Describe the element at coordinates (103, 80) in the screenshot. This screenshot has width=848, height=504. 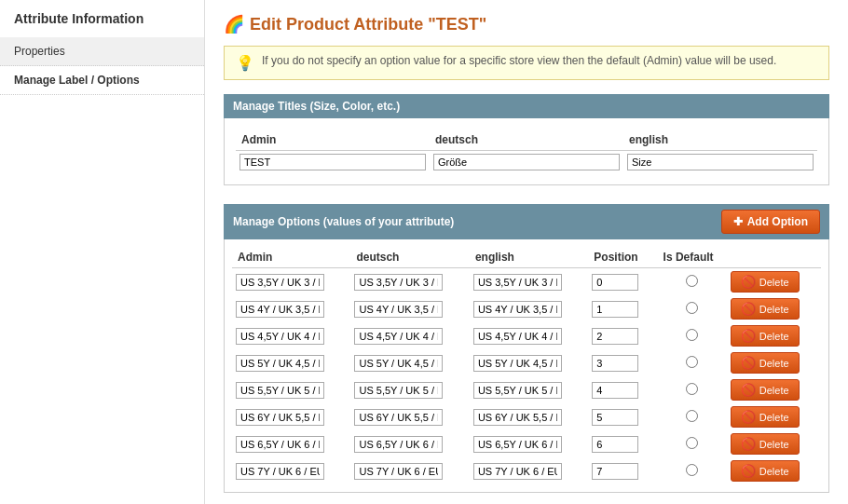
I see `sidebar-item-manage-label-options: Manage Label / Options` at that location.